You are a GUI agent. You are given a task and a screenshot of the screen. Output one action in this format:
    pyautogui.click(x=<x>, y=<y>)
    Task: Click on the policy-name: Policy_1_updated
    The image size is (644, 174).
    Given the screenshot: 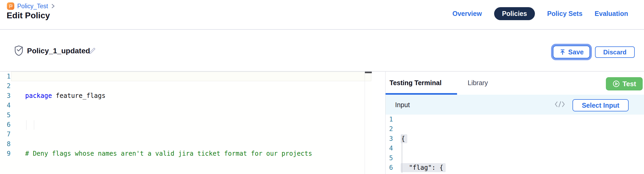 What is the action you would take?
    pyautogui.click(x=59, y=51)
    